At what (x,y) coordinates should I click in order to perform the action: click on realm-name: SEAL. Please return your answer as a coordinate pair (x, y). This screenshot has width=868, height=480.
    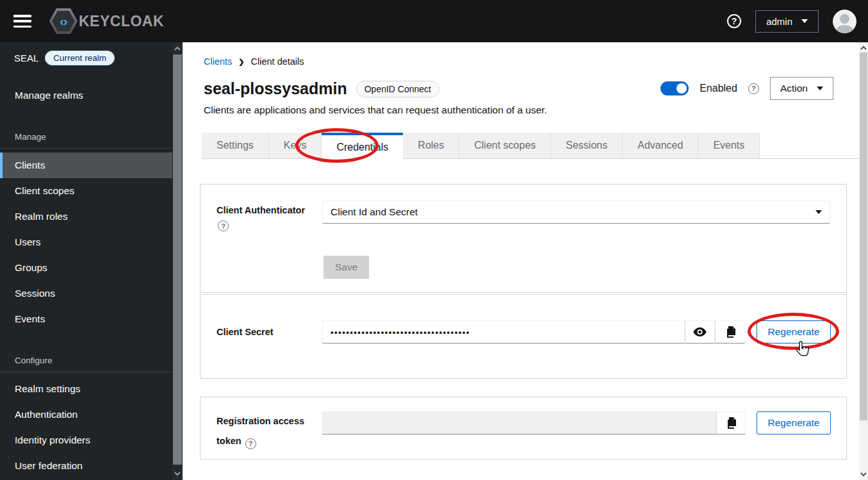
    Looking at the image, I should click on (26, 58).